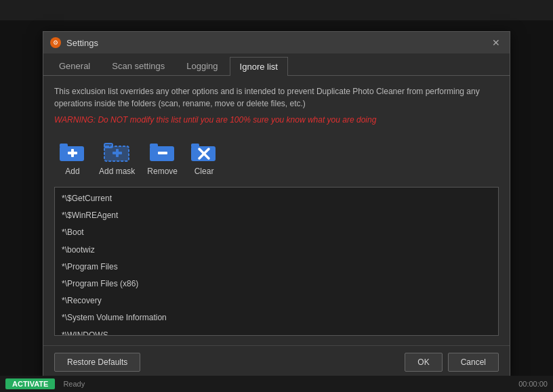 This screenshot has height=392, width=553. I want to click on list-item: *\Recovery, so click(276, 301).